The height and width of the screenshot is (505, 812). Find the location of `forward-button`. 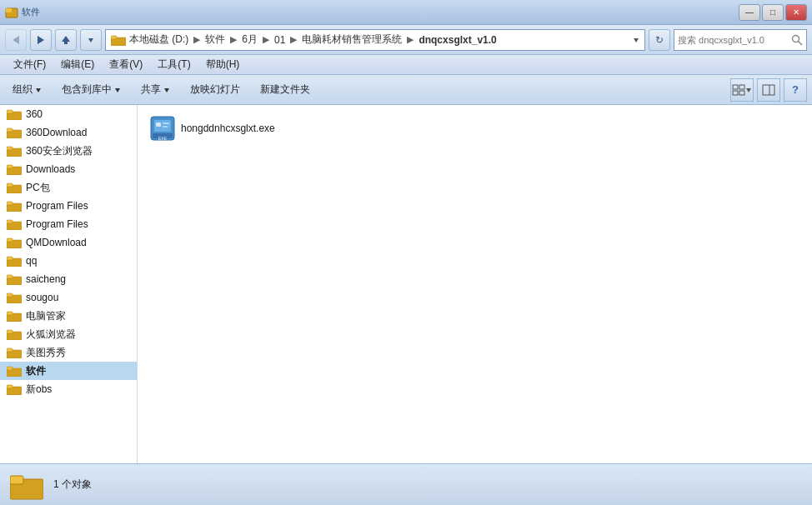

forward-button is located at coordinates (41, 40).